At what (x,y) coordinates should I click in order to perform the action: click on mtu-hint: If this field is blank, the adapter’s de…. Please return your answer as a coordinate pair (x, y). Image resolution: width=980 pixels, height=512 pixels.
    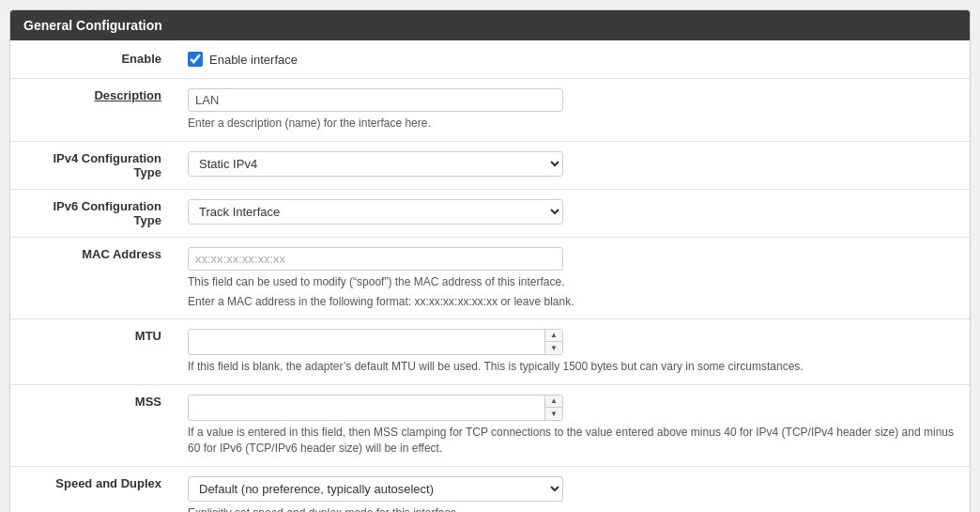
    Looking at the image, I should click on (573, 366).